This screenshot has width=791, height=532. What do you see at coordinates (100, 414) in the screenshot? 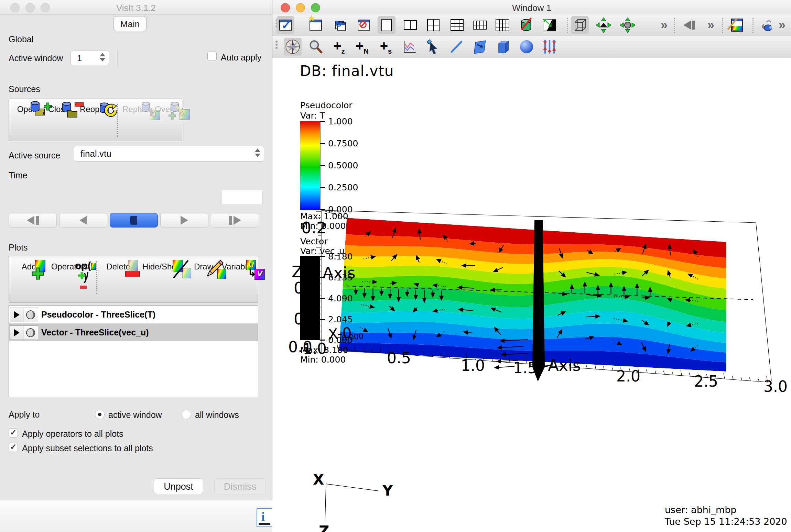
I see `apply-active-window-radio` at bounding box center [100, 414].